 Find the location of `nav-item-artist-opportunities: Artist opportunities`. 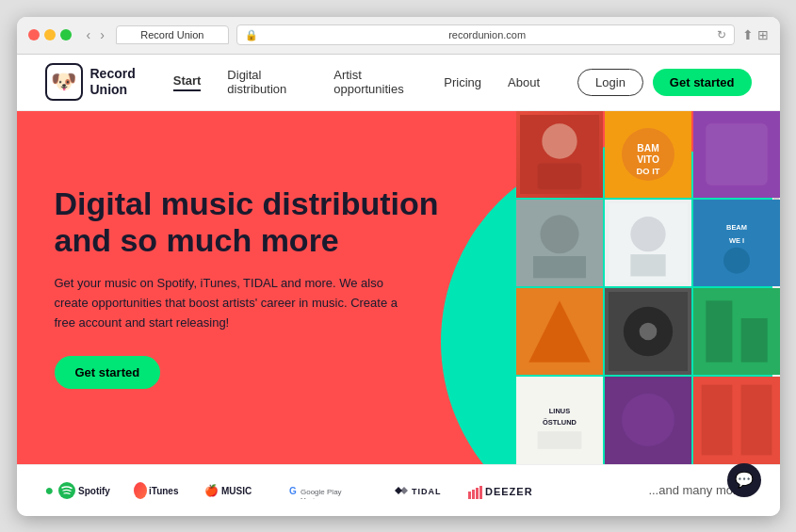

nav-item-artist-opportunities: Artist opportunities is located at coordinates (375, 82).